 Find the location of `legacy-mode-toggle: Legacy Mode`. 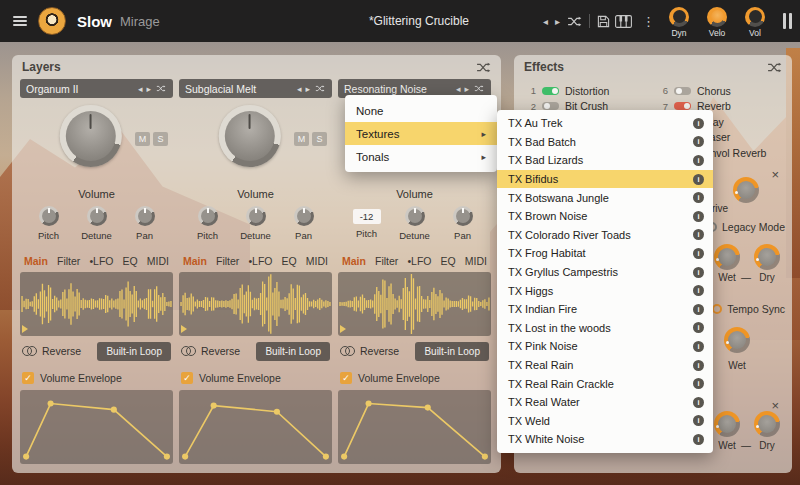

legacy-mode-toggle: Legacy Mode is located at coordinates (746, 227).